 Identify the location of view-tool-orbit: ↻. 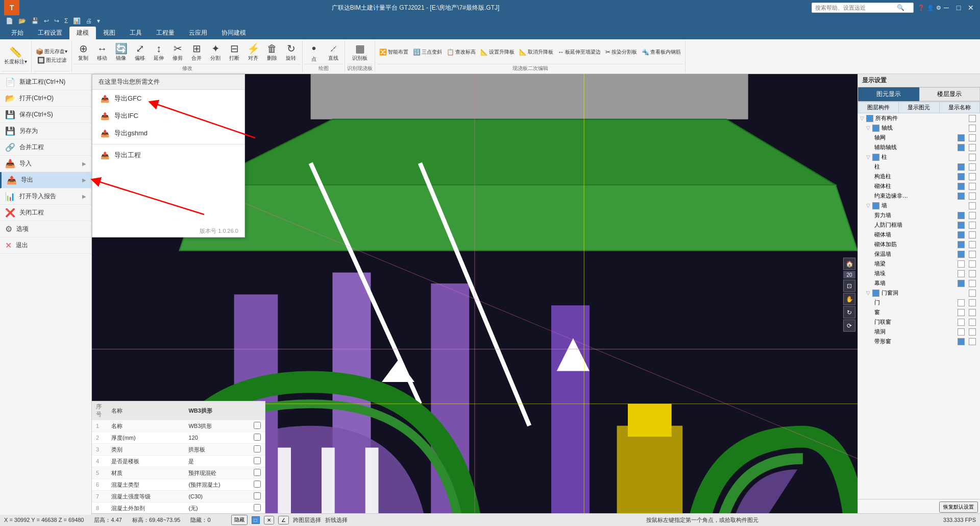
(849, 312).